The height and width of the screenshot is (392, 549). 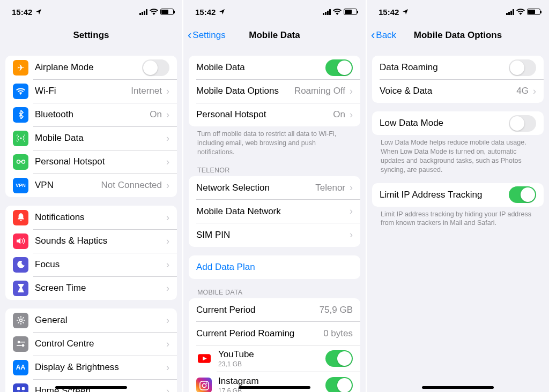 I want to click on roaming-toggle, so click(x=522, y=67).